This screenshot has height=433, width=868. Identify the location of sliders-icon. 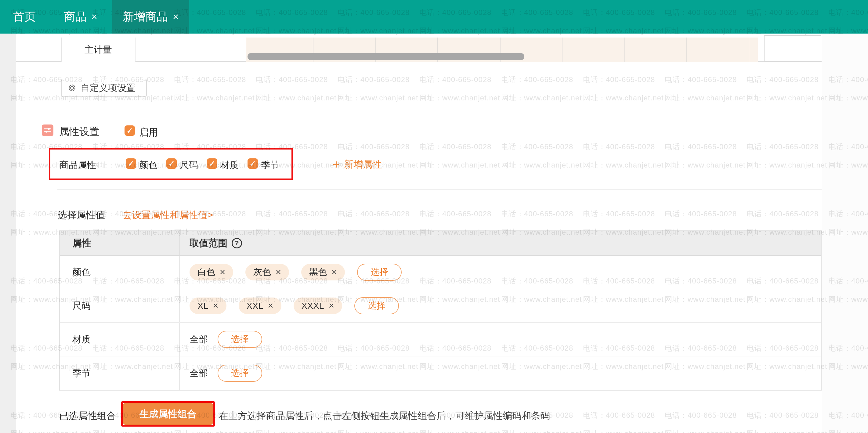
(48, 130).